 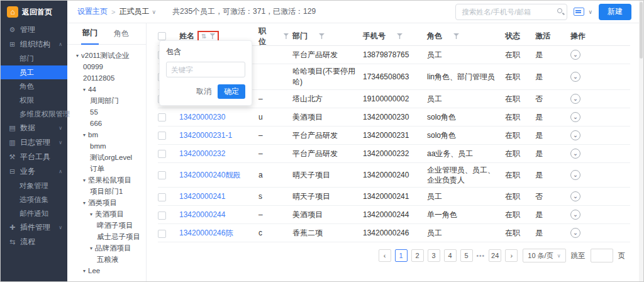 I want to click on tree-item: 威士忌子项目, so click(x=107, y=237).